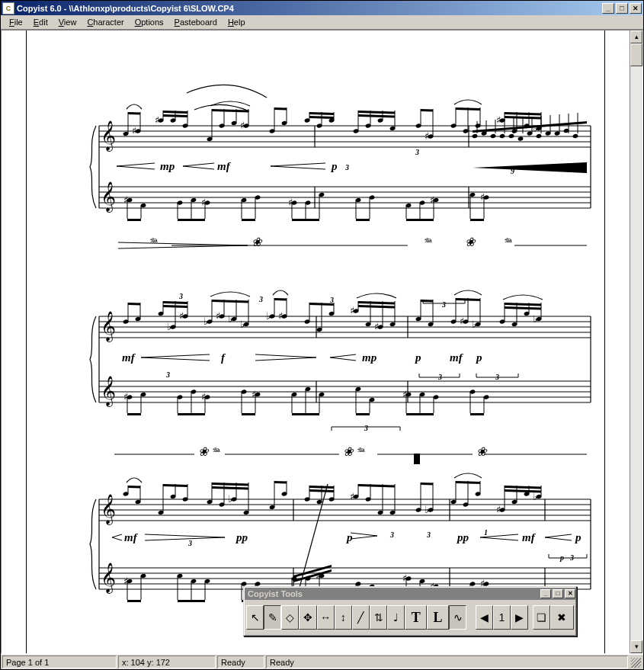  I want to click on next-page: ▶, so click(520, 617).